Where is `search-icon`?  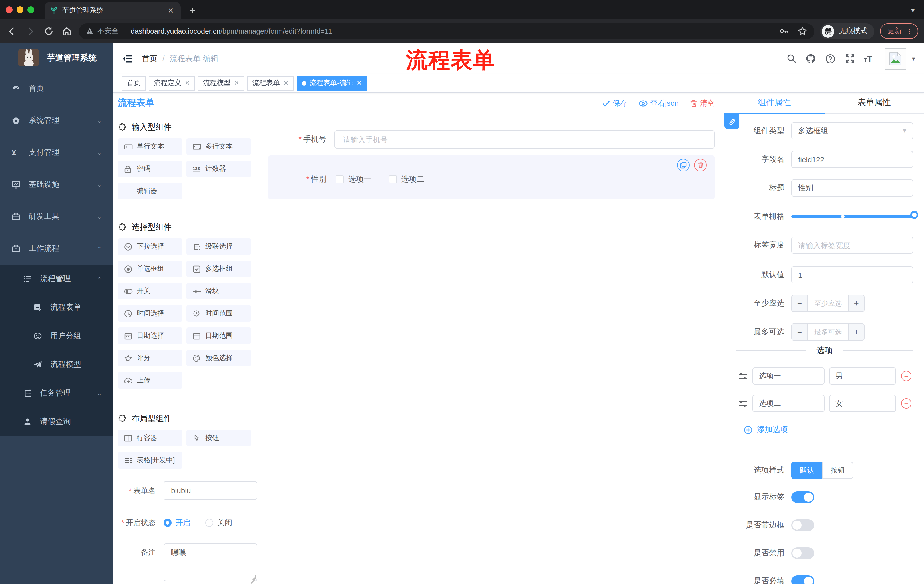 search-icon is located at coordinates (791, 58).